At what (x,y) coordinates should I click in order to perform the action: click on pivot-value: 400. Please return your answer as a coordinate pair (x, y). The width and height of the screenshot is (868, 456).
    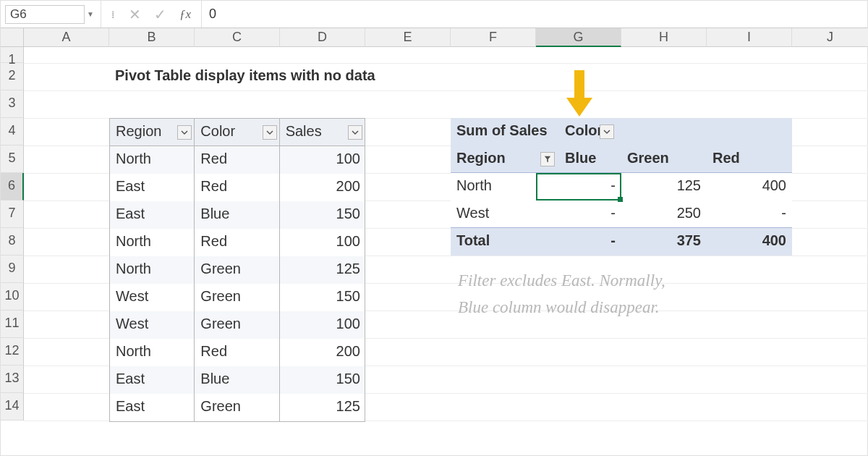
    Looking at the image, I should click on (749, 187).